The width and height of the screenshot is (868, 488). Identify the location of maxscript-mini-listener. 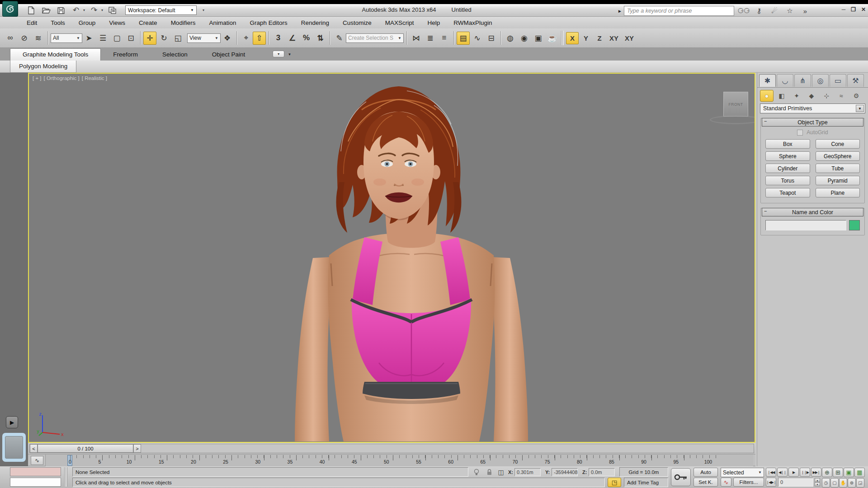
(35, 482).